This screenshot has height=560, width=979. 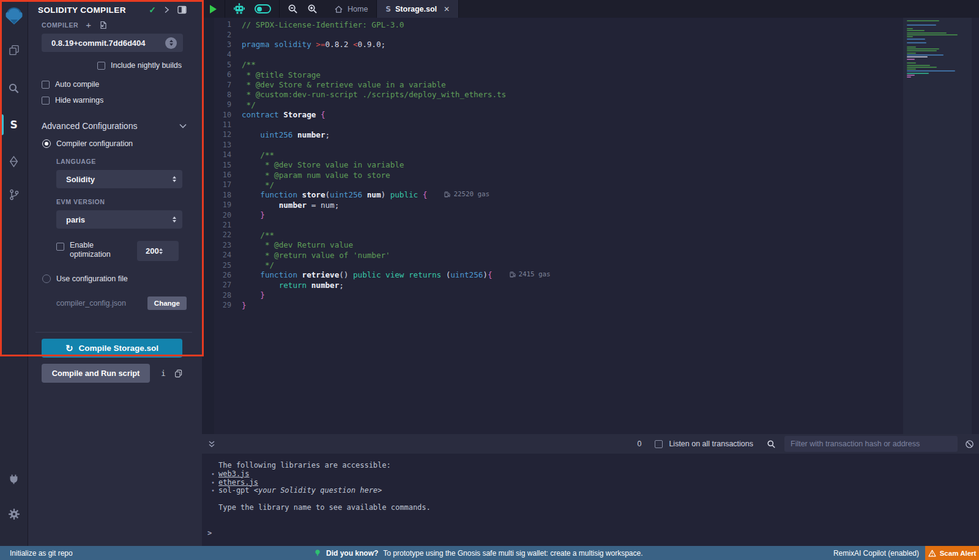 What do you see at coordinates (958, 553) in the screenshot?
I see `scam-alert-label: Scam Alert` at bounding box center [958, 553].